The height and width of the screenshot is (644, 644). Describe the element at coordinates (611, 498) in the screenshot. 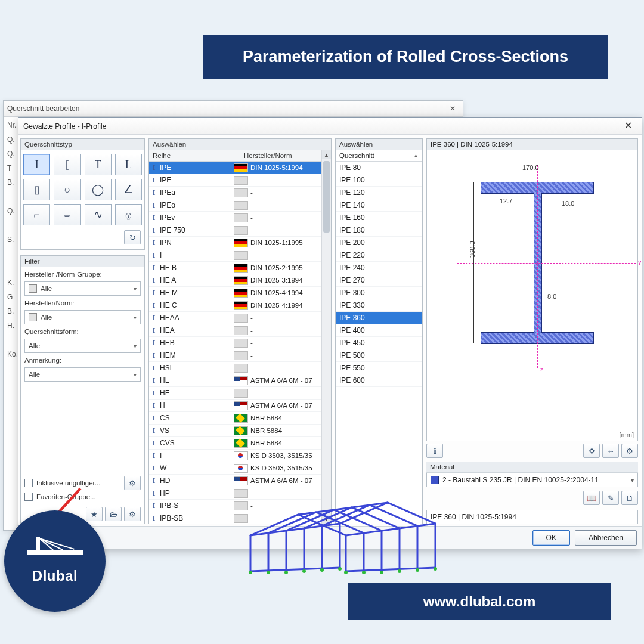

I see `mat-edit-icon: ✎` at that location.